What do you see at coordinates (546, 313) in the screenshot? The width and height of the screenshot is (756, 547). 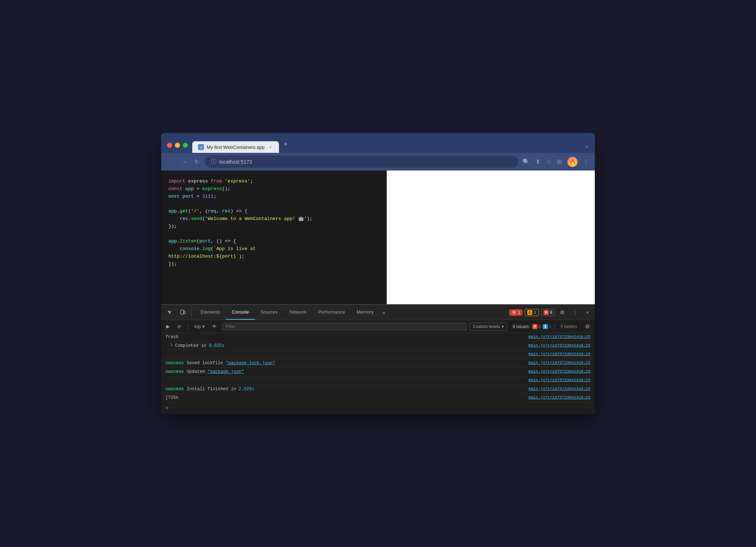 I see `info-badge-icon: ✕` at bounding box center [546, 313].